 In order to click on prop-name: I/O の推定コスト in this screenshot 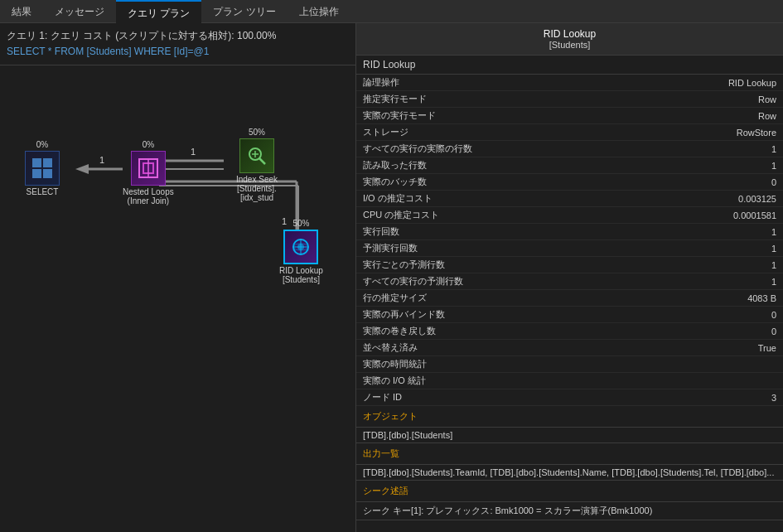, I will do `click(550, 199)`.